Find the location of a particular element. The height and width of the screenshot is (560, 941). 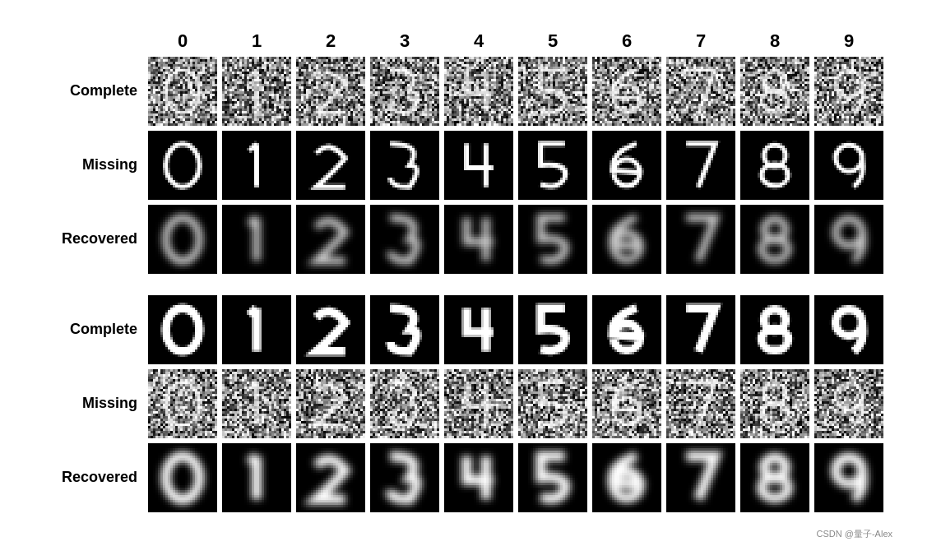

col-header-9: 9 is located at coordinates (849, 41).